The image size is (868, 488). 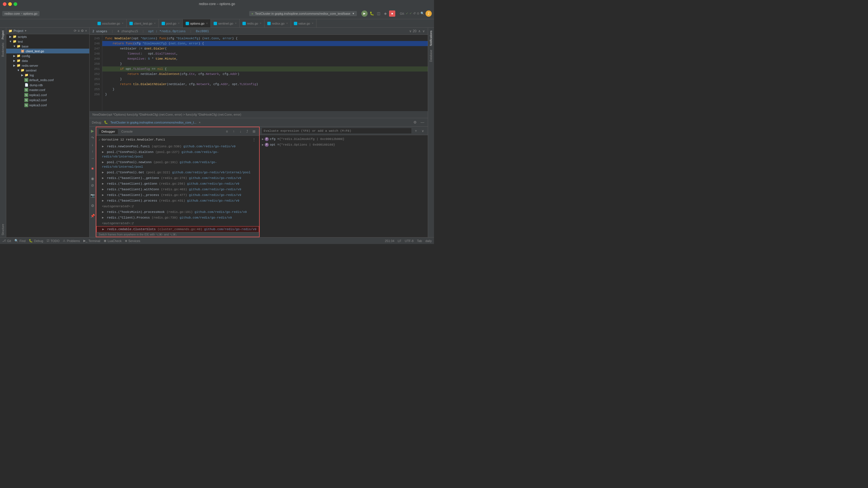 What do you see at coordinates (178, 146) in the screenshot?
I see `stack-item-0: ▶ redis.newConnPool.func1 (options.go:53…` at bounding box center [178, 146].